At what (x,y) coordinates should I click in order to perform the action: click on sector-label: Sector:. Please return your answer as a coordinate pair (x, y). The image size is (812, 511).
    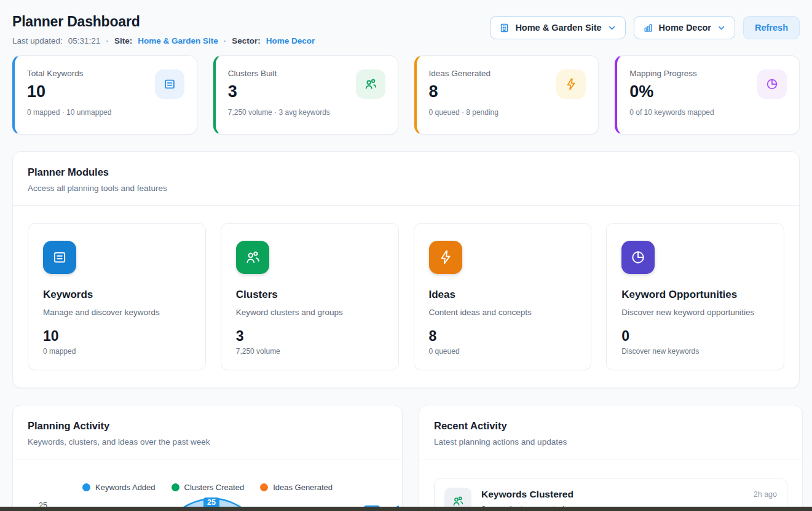
    Looking at the image, I should click on (246, 41).